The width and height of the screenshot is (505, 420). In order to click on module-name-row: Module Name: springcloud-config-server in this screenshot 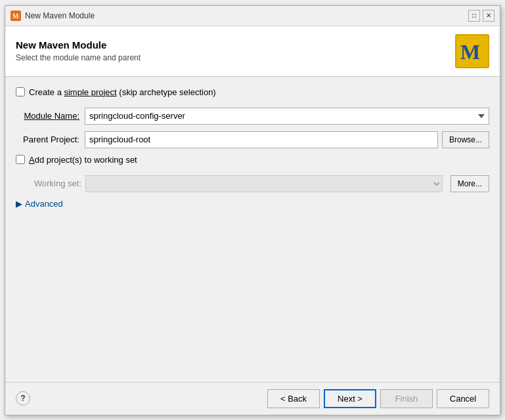, I will do `click(252, 116)`.